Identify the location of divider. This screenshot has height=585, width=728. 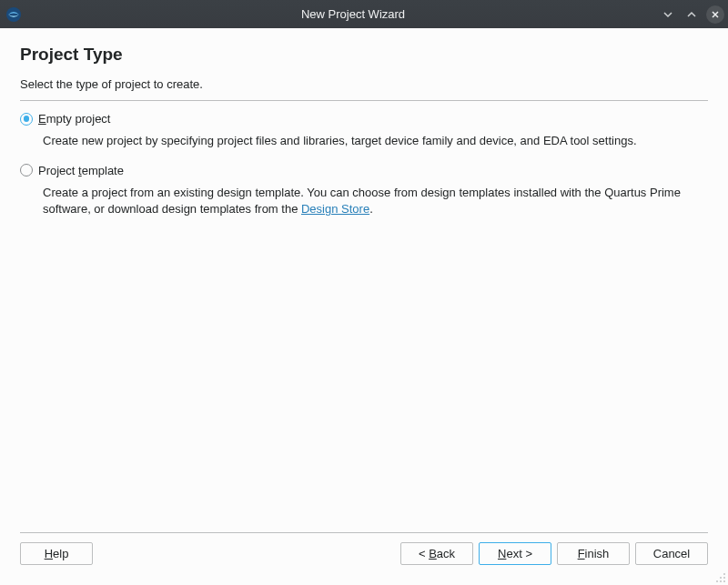
(364, 100).